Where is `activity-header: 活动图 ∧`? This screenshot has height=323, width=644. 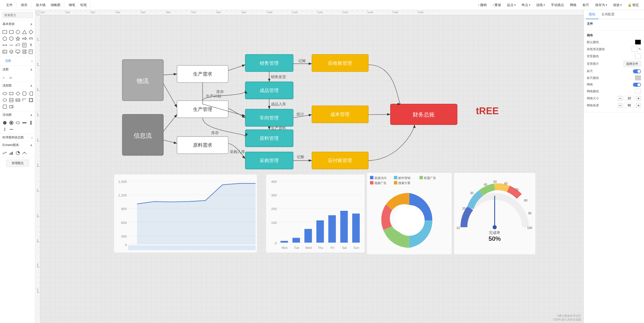
activity-header: 活动图 ∧ is located at coordinates (18, 115).